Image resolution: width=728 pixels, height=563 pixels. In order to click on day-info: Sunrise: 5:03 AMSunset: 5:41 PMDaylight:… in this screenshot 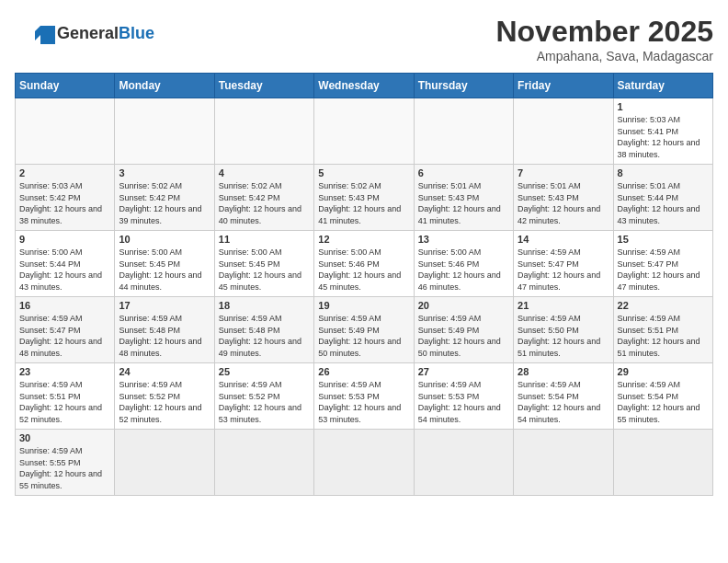, I will do `click(664, 137)`.